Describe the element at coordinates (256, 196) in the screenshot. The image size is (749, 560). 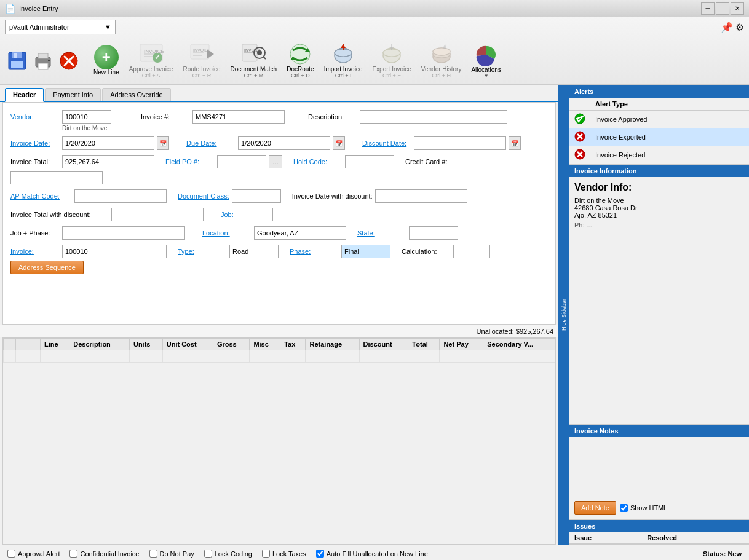
I see `document-class-input` at that location.